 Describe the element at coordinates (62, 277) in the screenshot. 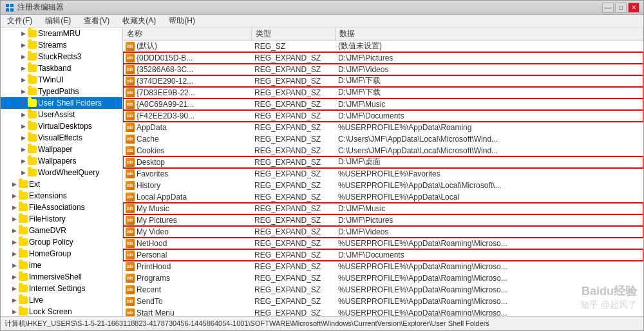

I see `tree-item: ▶ImmersiveShell` at that location.